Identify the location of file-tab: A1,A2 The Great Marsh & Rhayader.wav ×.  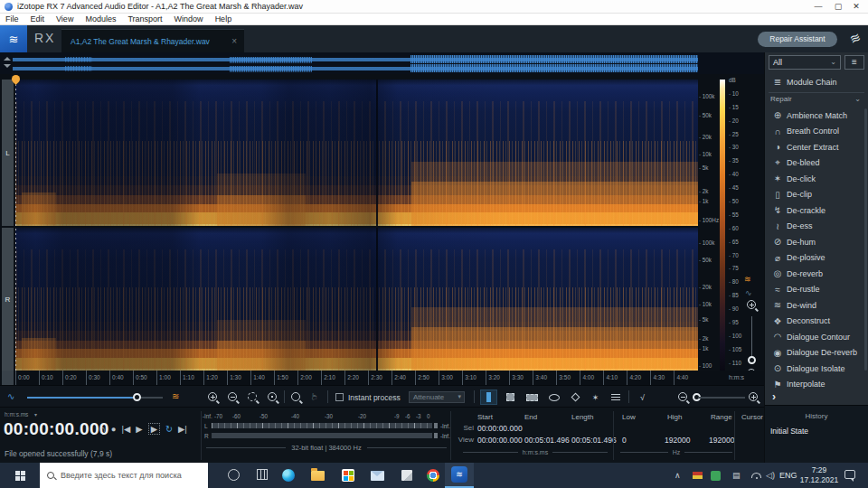
(153, 41).